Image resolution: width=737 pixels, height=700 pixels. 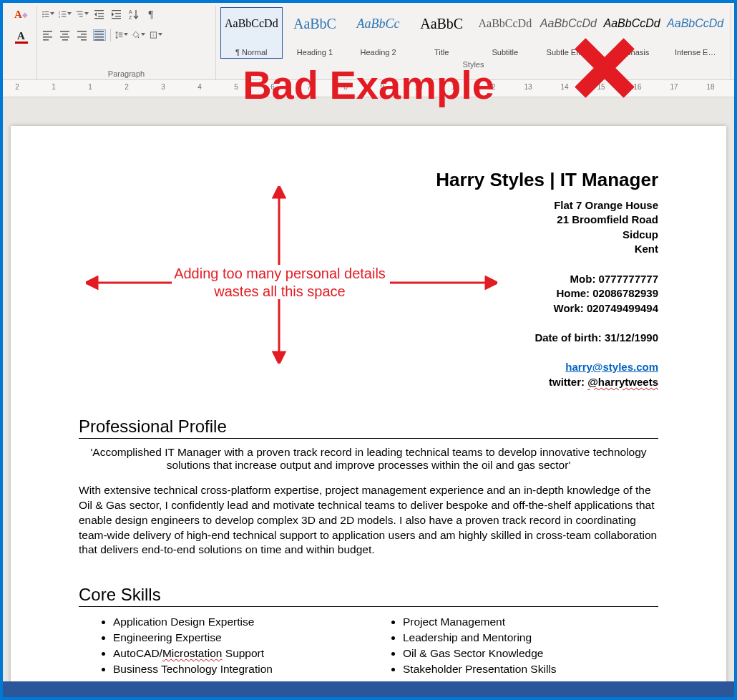 I want to click on ruler-number: 16, so click(x=637, y=87).